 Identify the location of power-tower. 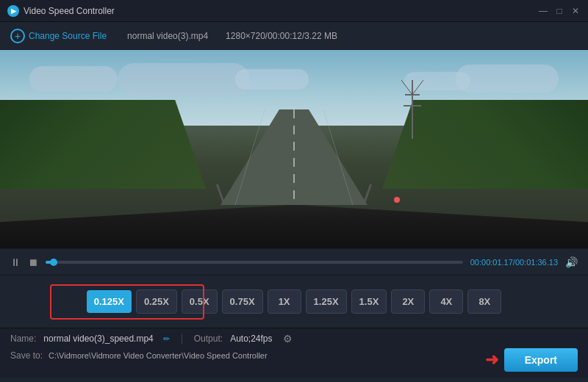
(412, 109).